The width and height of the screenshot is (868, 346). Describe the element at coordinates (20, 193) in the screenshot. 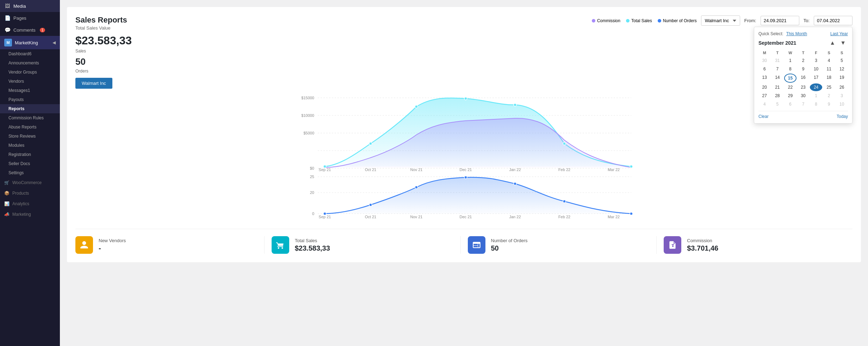

I see `sidebar-products-label: Products` at that location.